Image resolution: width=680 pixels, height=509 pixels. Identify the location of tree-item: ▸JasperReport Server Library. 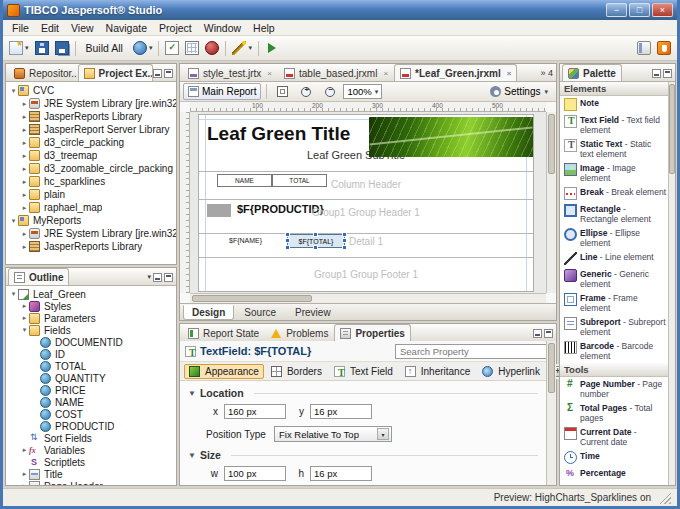
(91, 130).